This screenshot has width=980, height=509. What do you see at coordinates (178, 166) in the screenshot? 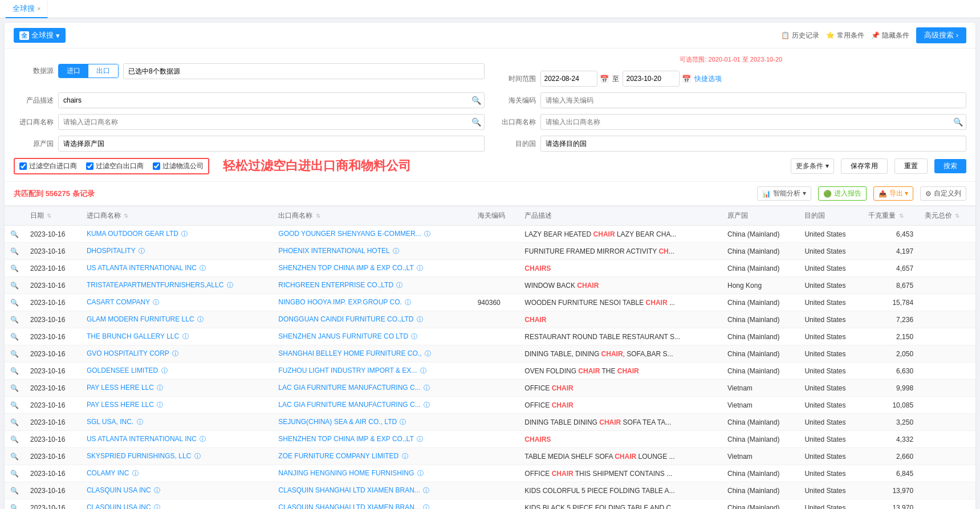
I see `checkbox-logistics: 过滤物流公司` at bounding box center [178, 166].